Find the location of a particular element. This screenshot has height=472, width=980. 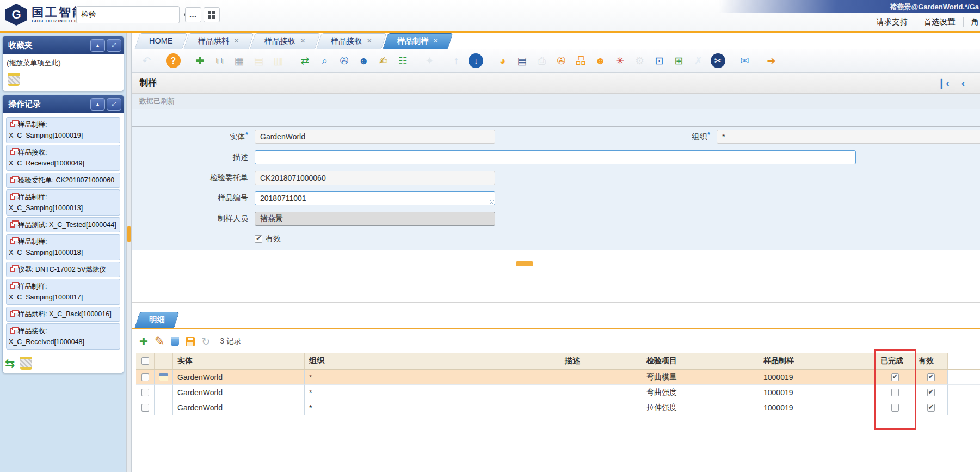

email-icon: ✉ is located at coordinates (744, 61).